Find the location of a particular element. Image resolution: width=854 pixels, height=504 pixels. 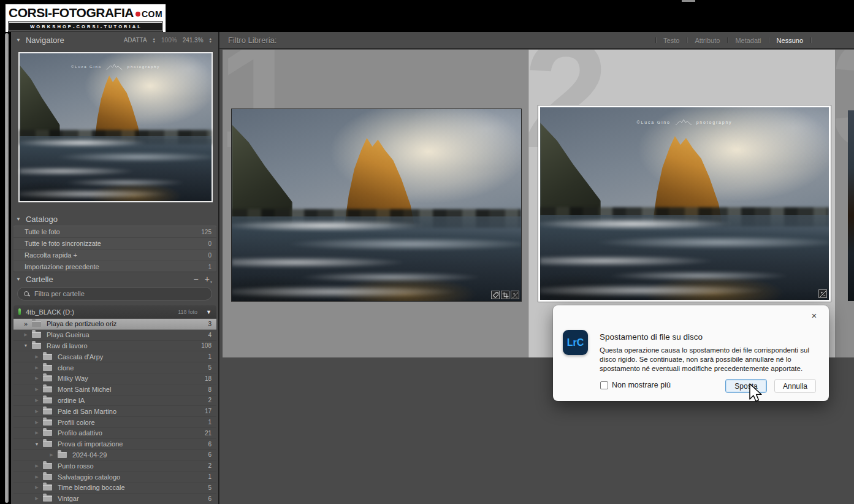

zoom-custom-button: 241.3% is located at coordinates (193, 40).